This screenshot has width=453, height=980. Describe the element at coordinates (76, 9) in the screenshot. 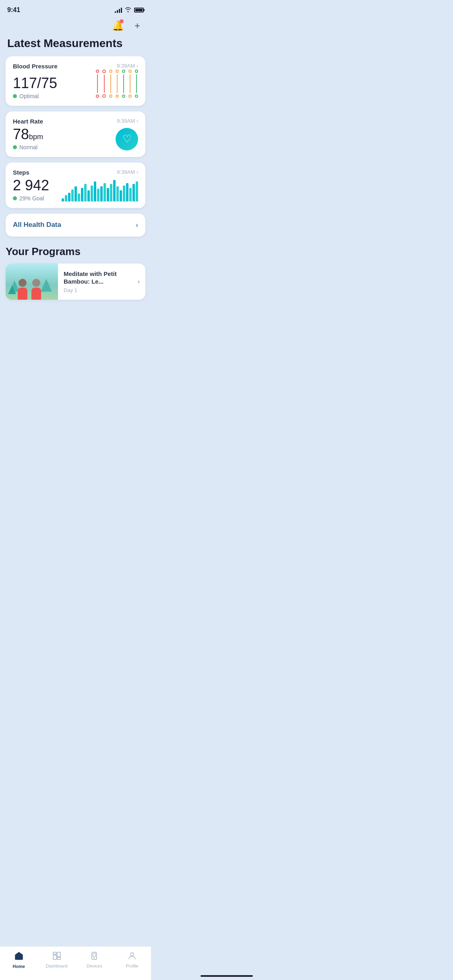

I see `status-bar: 9:41` at that location.